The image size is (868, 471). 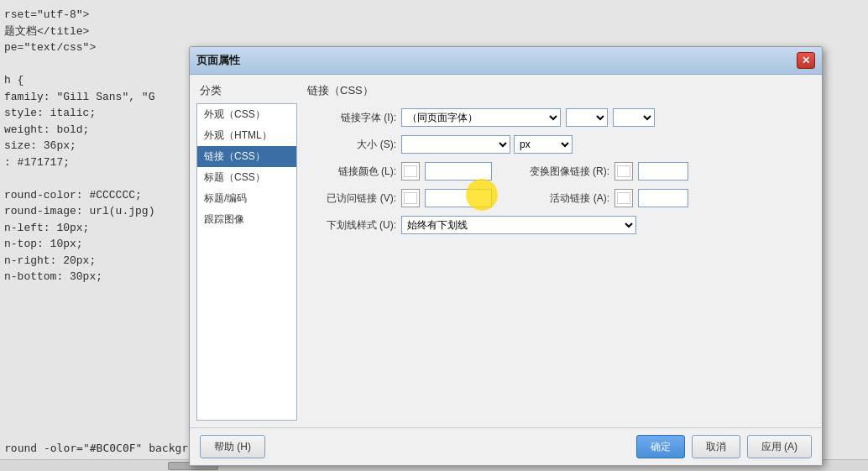 What do you see at coordinates (233, 447) in the screenshot?
I see `help-button: 帮助 (H)` at bounding box center [233, 447].